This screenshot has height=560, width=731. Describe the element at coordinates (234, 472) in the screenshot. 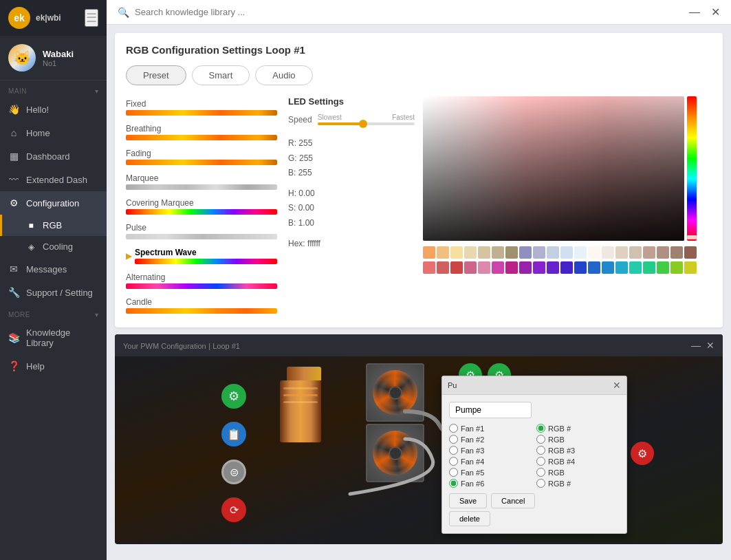

I see `component-coil: ⊜` at that location.